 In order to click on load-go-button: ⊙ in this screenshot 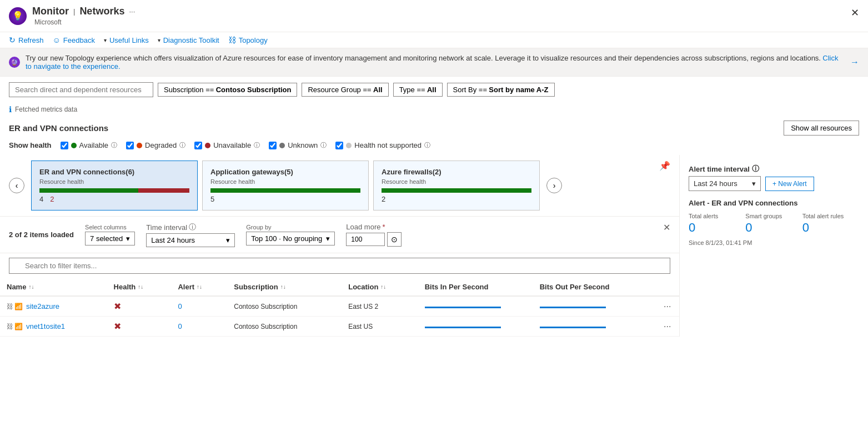, I will do `click(394, 239)`.